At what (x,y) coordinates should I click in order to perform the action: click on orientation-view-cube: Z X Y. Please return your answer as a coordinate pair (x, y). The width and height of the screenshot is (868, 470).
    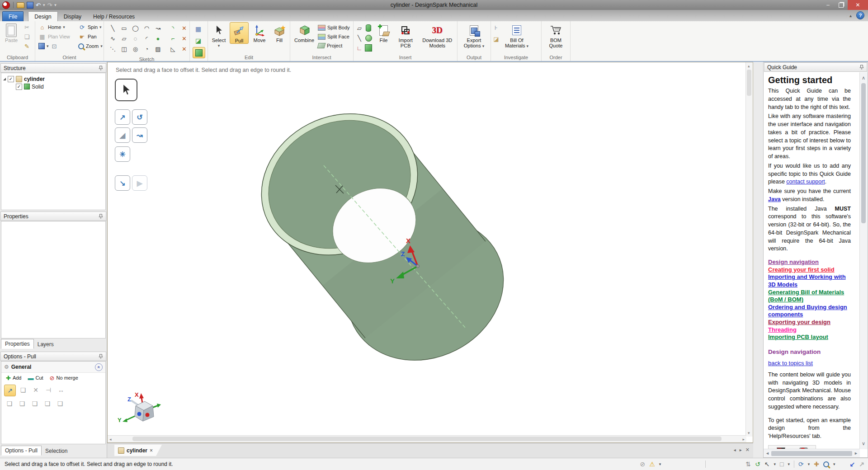
    Looking at the image, I should click on (140, 412).